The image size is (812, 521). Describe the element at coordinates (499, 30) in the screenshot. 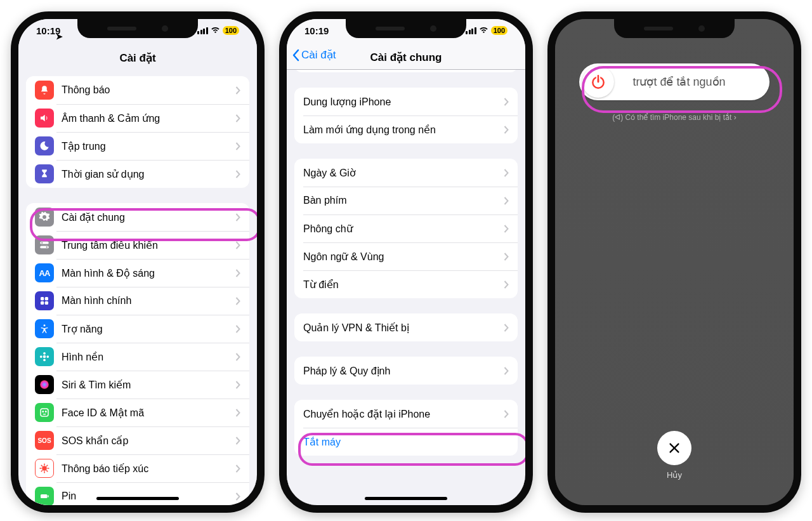

I see `battery-indicator: 100` at that location.